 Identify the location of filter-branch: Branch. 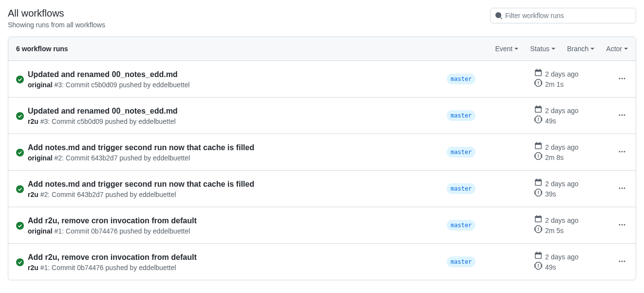
(581, 49).